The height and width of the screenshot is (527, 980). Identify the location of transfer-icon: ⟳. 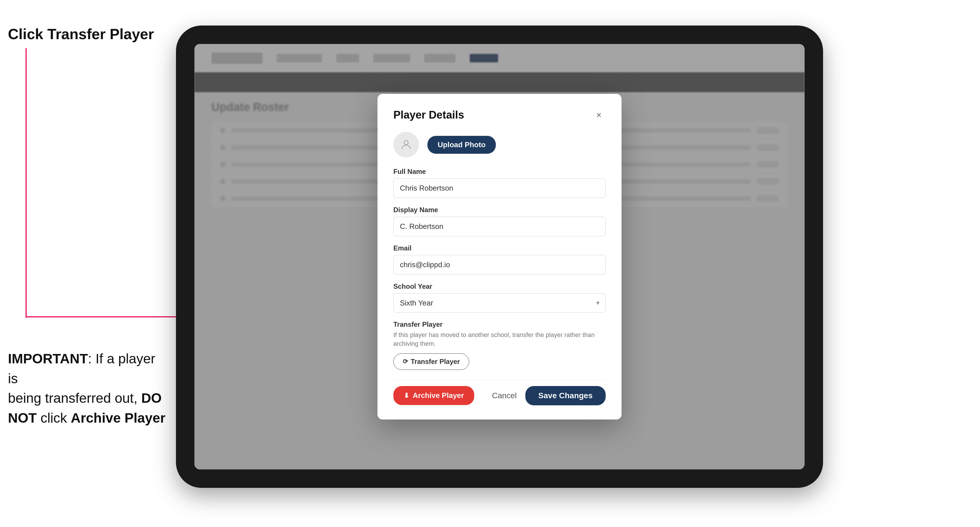
(406, 362).